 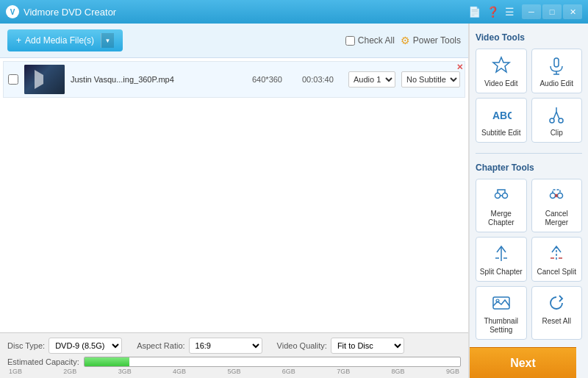 I want to click on panel-toggle-button: ◀, so click(x=469, y=201).